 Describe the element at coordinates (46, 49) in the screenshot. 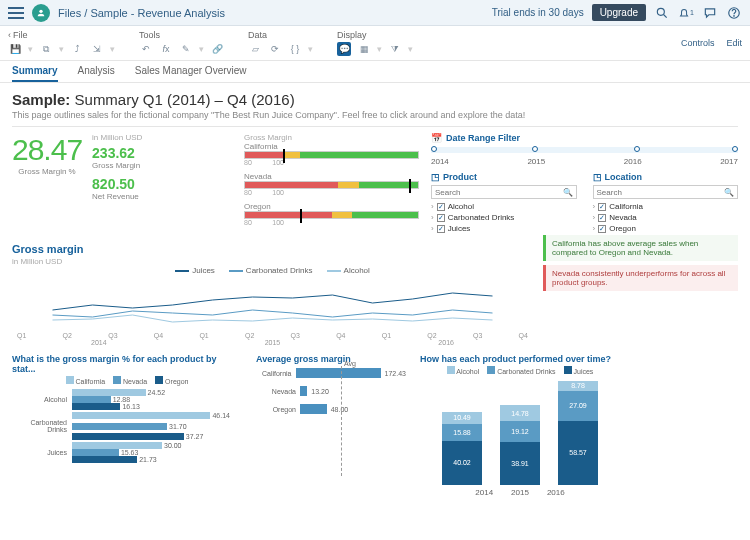

I see `copy-icon: ⧉` at that location.